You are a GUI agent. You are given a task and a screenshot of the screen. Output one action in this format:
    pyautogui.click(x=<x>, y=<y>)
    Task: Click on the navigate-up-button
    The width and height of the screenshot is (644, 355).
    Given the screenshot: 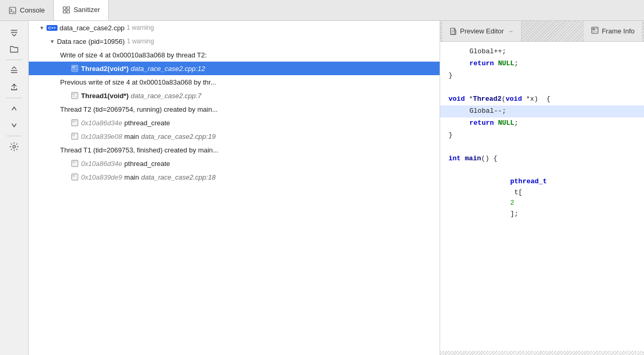 What is the action you would take?
    pyautogui.click(x=14, y=109)
    